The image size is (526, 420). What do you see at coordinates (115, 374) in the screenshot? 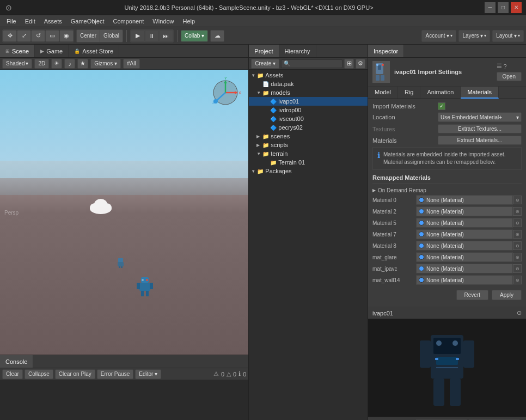
I see `error-pause-button: Error Pause` at bounding box center [115, 374].